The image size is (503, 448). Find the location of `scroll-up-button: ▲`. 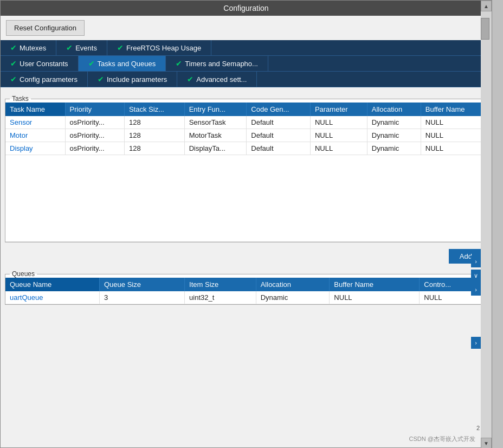

scroll-up-button: ▲ is located at coordinates (486, 6).